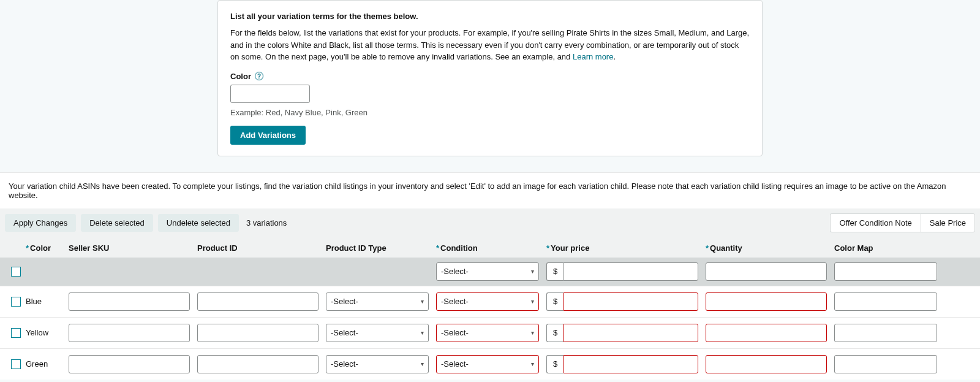  Describe the element at coordinates (270, 94) in the screenshot. I see `color-input` at that location.